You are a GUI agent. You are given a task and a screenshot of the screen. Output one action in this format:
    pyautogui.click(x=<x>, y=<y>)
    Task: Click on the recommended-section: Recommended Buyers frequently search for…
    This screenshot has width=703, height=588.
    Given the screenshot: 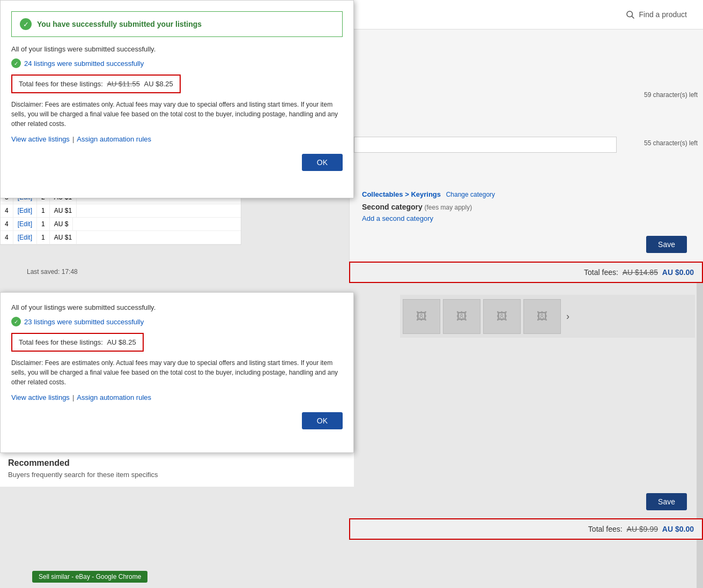 What is the action you would take?
    pyautogui.click(x=177, y=468)
    